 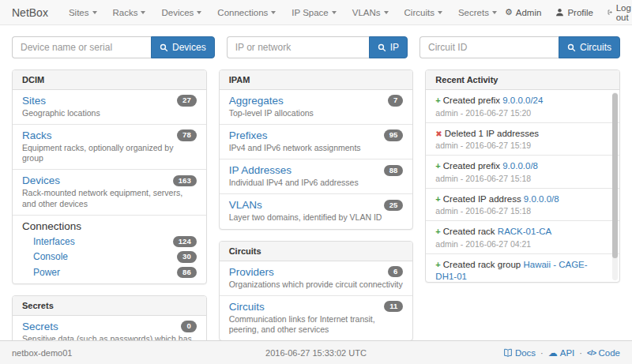 I want to click on panel-item: VLANs 25 Layer two domains, identified b…, so click(x=316, y=211).